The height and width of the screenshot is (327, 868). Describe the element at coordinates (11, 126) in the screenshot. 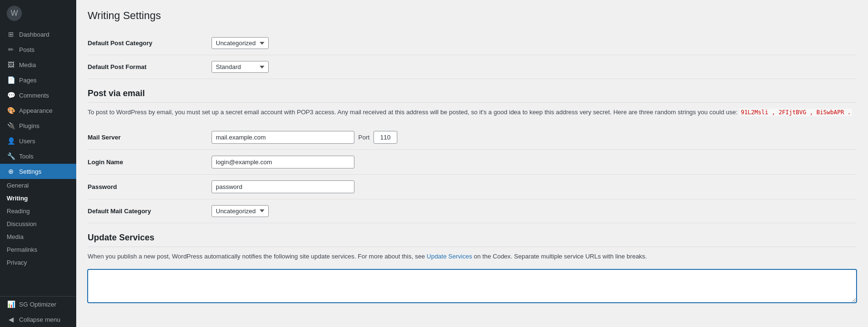

I see `plugins-icon: 🔌` at that location.